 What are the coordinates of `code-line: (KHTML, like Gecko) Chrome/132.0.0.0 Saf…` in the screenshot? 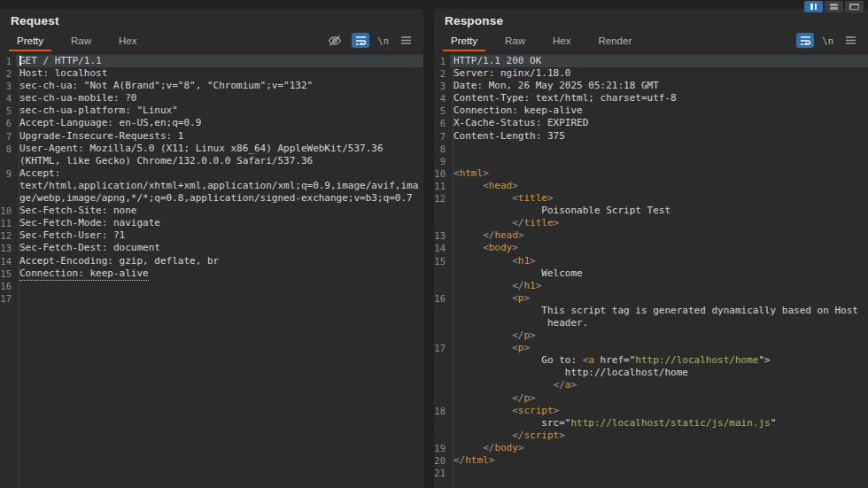 It's located at (212, 161).